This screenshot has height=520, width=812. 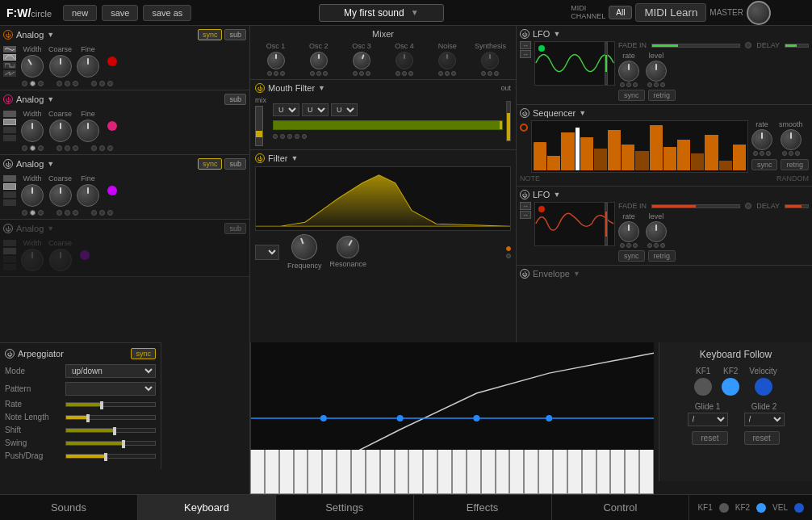 What do you see at coordinates (32, 131) in the screenshot?
I see `osc2-width-knob` at bounding box center [32, 131].